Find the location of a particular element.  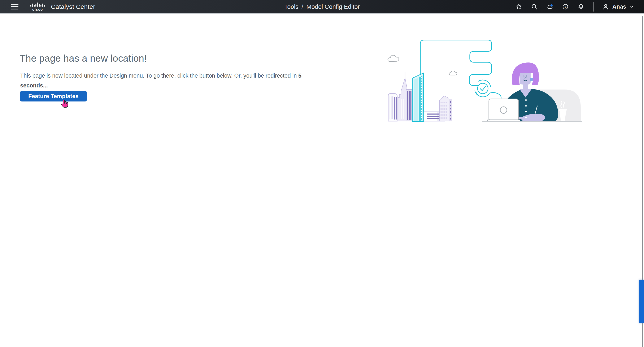

product-title: Catalyst Center is located at coordinates (73, 7).